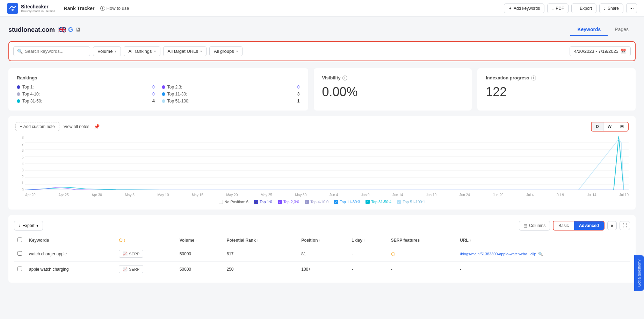 This screenshot has height=319, width=644. What do you see at coordinates (524, 8) in the screenshot?
I see `add-keywords-button: ✦ Add keywords` at bounding box center [524, 8].